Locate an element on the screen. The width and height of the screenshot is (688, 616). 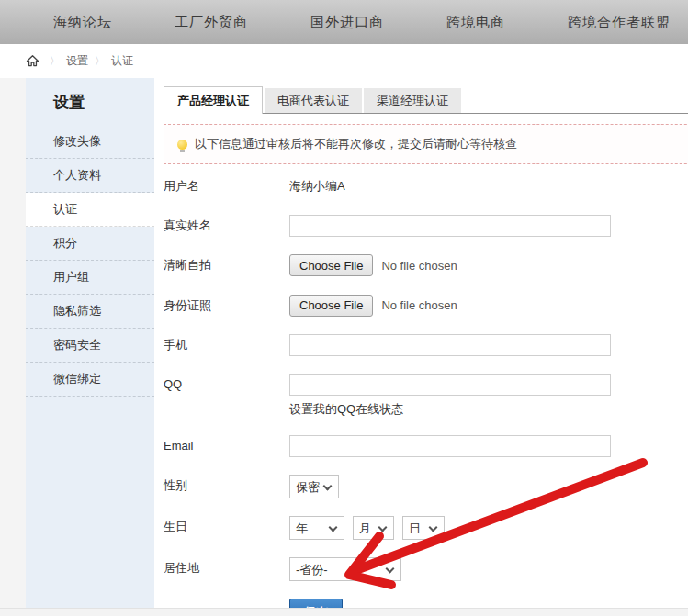
mobile-input is located at coordinates (450, 345).